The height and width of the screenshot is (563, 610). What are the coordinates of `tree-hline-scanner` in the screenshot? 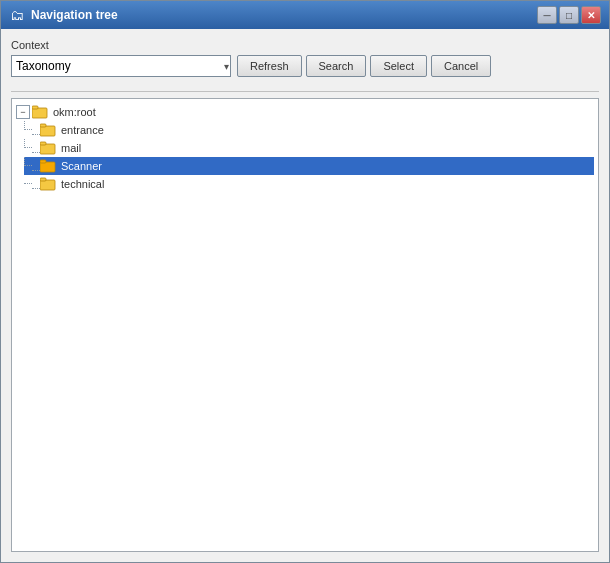 It's located at (36, 170).